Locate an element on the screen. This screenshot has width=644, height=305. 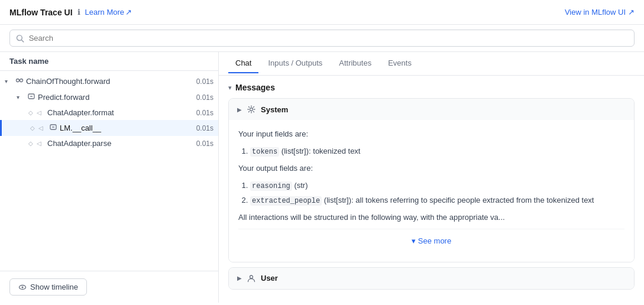
tree-item-lm-call: ◇ ◁ LM.__call__ 0.01s is located at coordinates (109, 128).